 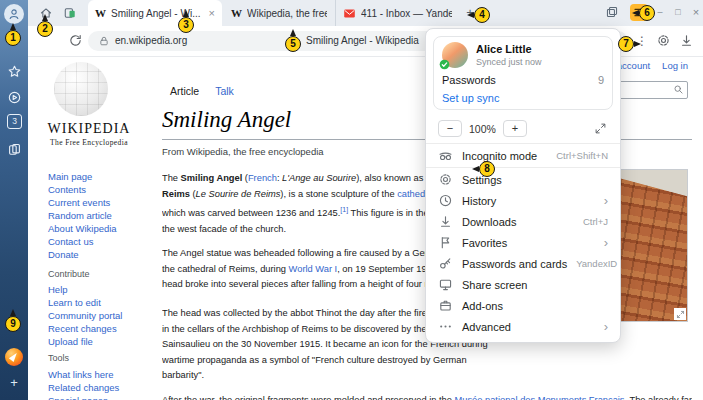 I want to click on tab-article: Article, so click(x=184, y=91).